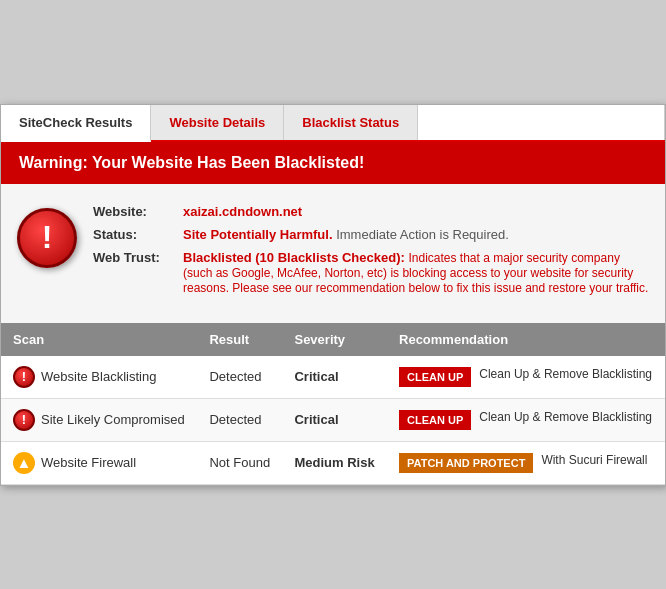 The image size is (666, 589). What do you see at coordinates (218, 122) in the screenshot?
I see `tab-website-details: Website Details` at bounding box center [218, 122].